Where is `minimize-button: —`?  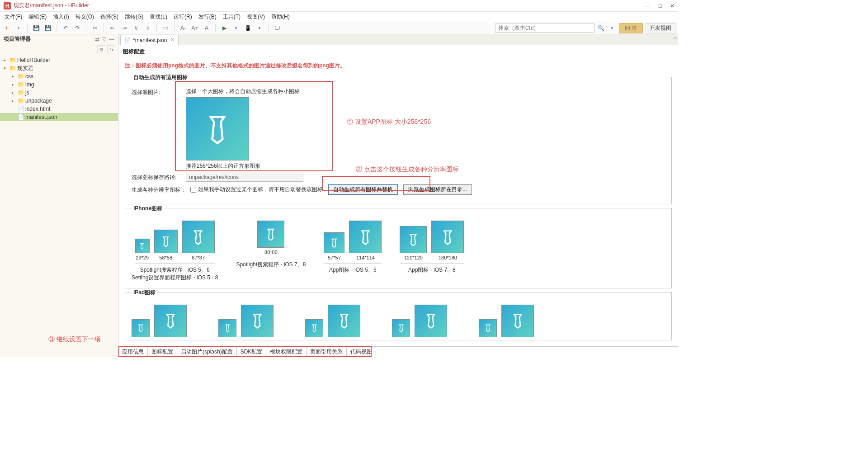
minimize-button: — is located at coordinates (648, 6).